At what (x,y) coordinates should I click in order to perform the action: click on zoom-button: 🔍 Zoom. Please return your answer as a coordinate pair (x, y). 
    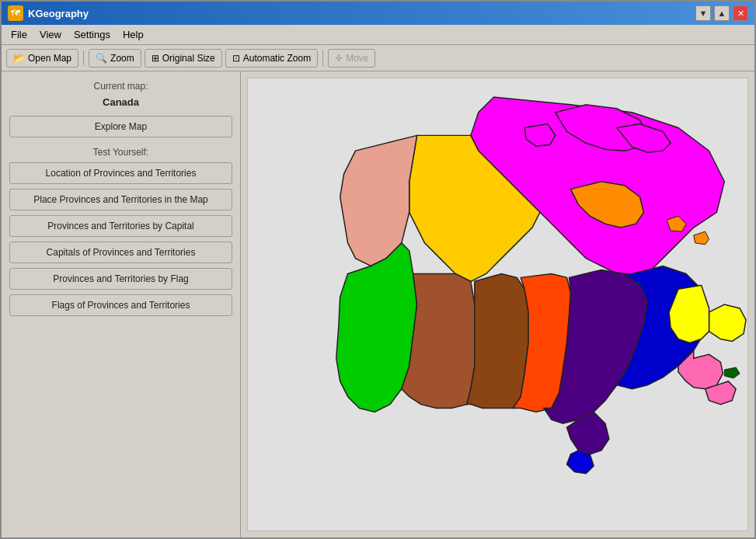
    Looking at the image, I should click on (115, 58).